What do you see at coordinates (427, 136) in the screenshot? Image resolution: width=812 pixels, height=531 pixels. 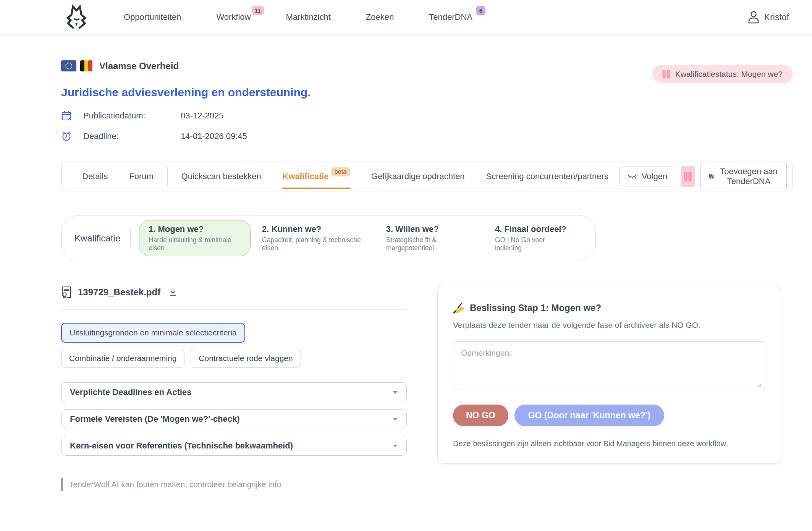 I see `deadline-row: Deadline: 14-01-2026 09:45` at bounding box center [427, 136].